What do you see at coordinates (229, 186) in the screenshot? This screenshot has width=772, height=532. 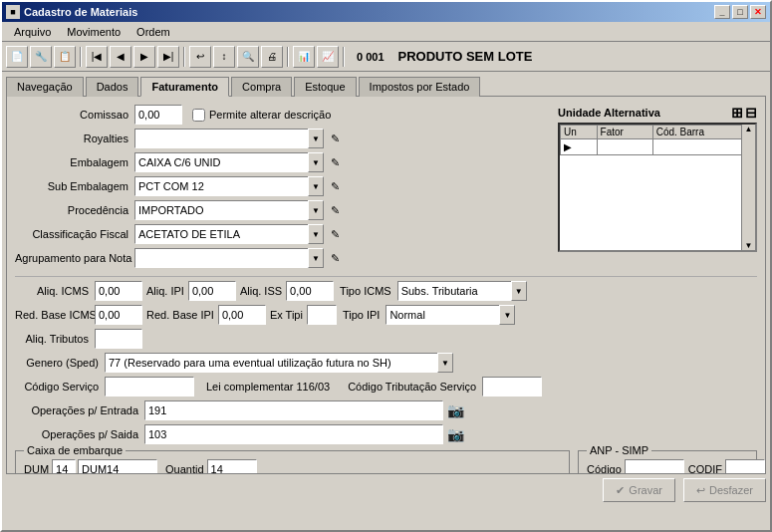 I see `sub-embalagem-input` at bounding box center [229, 186].